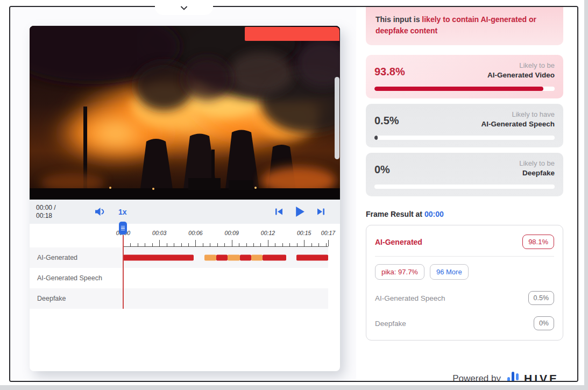  Describe the element at coordinates (465, 323) in the screenshot. I see `secondary-row-deepfake: Deepfake 0%` at that location.